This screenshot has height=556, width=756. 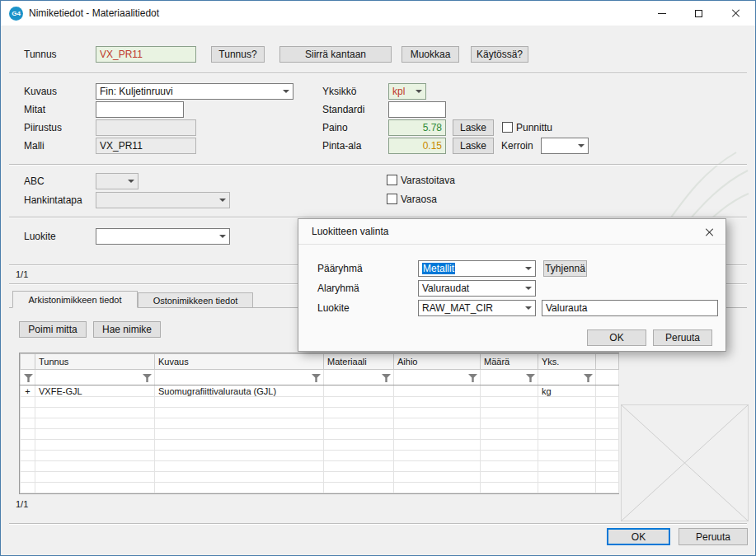 I want to click on tunnus-query-button: Tunnus?, so click(x=237, y=54).